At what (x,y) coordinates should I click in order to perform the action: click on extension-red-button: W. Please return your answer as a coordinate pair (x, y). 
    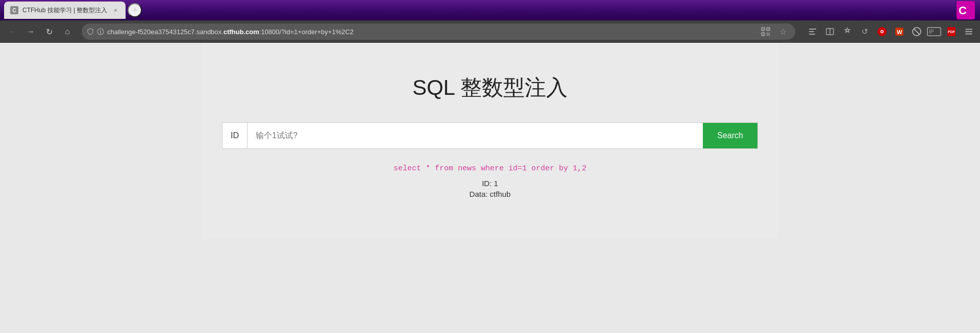
    Looking at the image, I should click on (899, 32).